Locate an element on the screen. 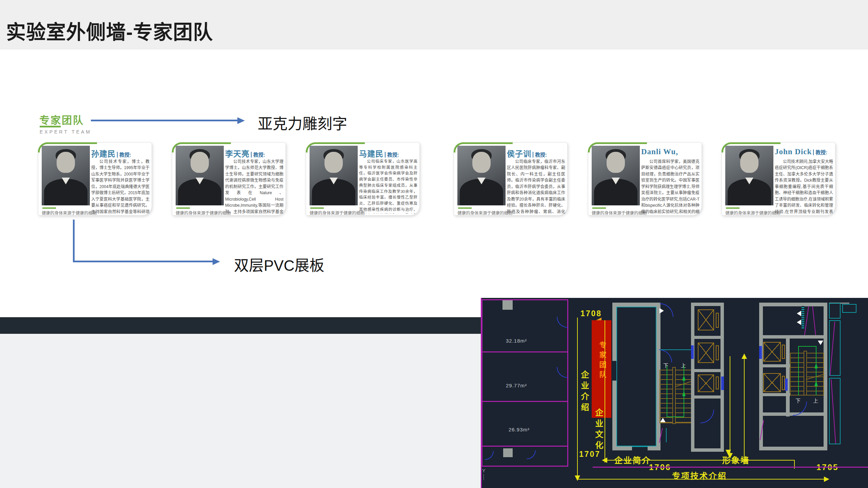  door-arc-icon is located at coordinates (666, 356).